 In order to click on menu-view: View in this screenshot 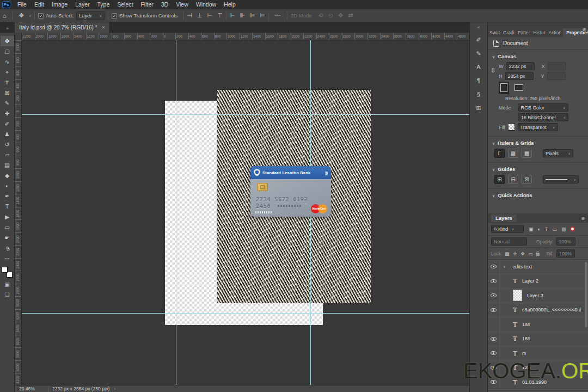, I will do `click(182, 4)`.